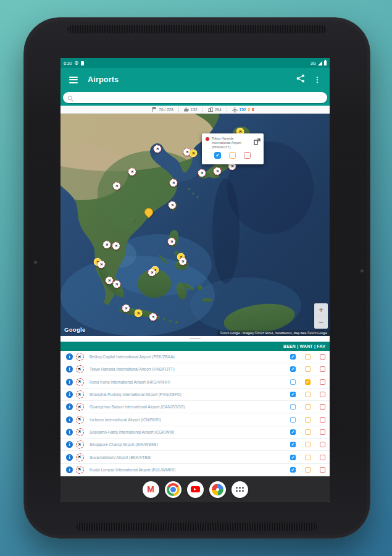  Describe the element at coordinates (195, 369) in the screenshot. I see `airport-row: i ✈ Tokyo Haneda International Airport (…` at that location.